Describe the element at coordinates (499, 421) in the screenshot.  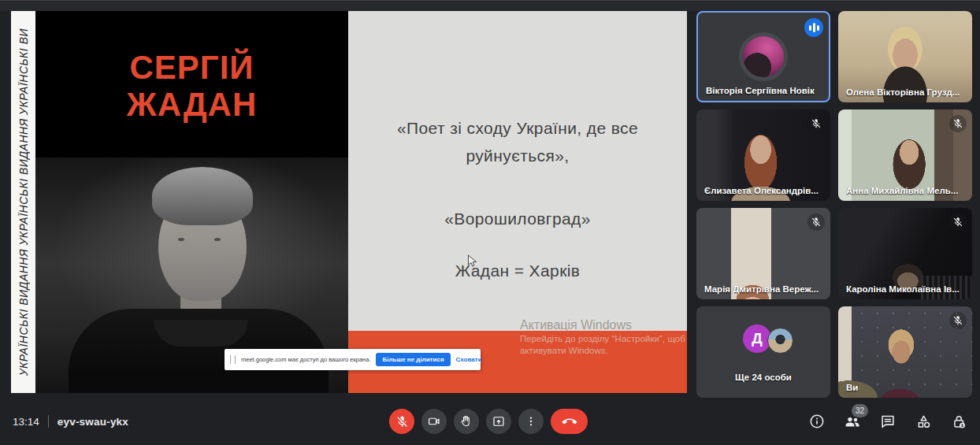
I see `present-screen-icon` at that location.